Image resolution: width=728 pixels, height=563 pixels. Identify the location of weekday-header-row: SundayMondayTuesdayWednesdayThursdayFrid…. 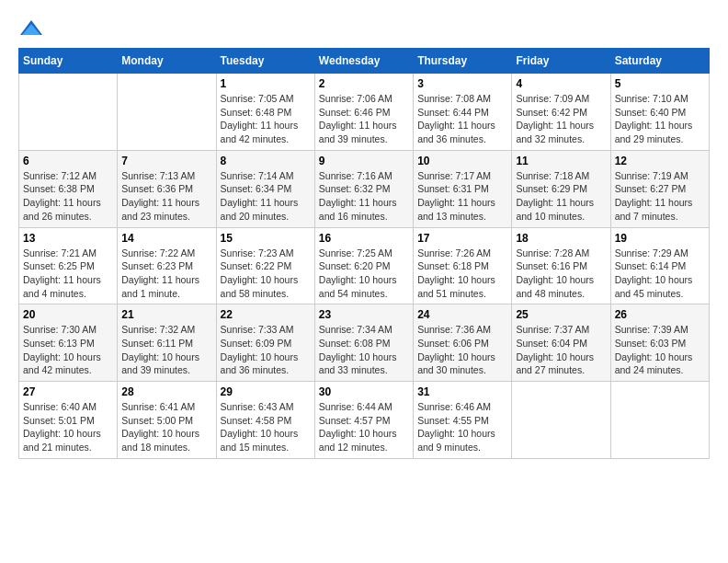
(364, 61).